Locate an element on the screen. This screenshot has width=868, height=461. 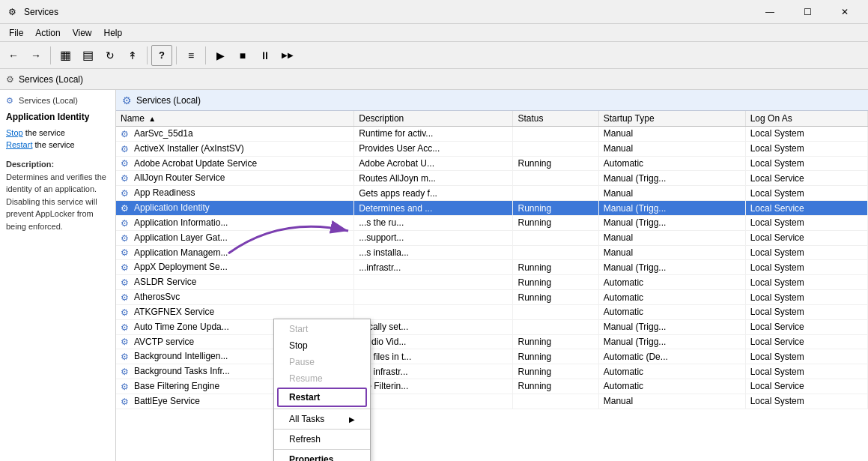
show-grid-button: ▦ is located at coordinates (65, 55).